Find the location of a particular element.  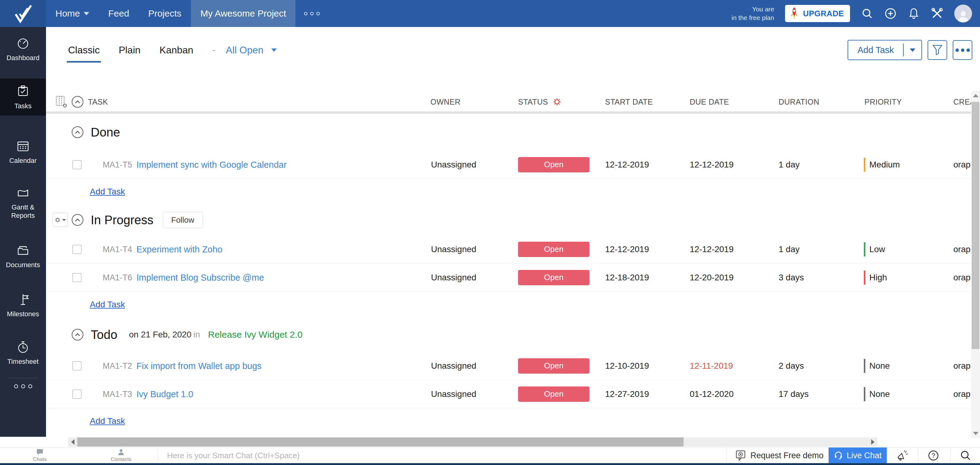

scroll-down-arrow is located at coordinates (975, 433).